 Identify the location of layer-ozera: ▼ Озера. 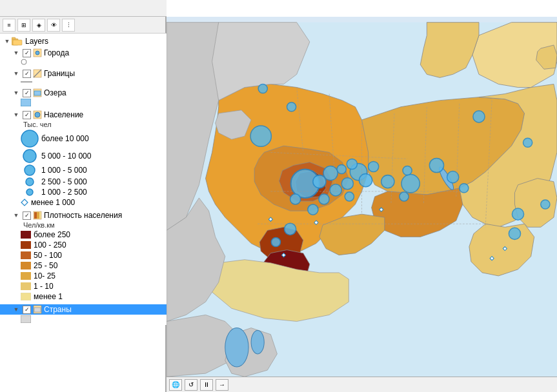
(83, 97).